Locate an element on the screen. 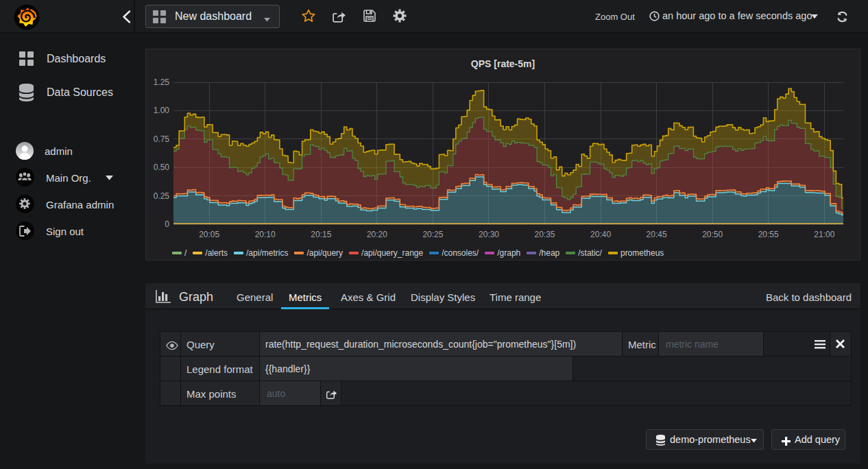 Image resolution: width=868 pixels, height=469 pixels. svg-text: 21:00 is located at coordinates (824, 234).